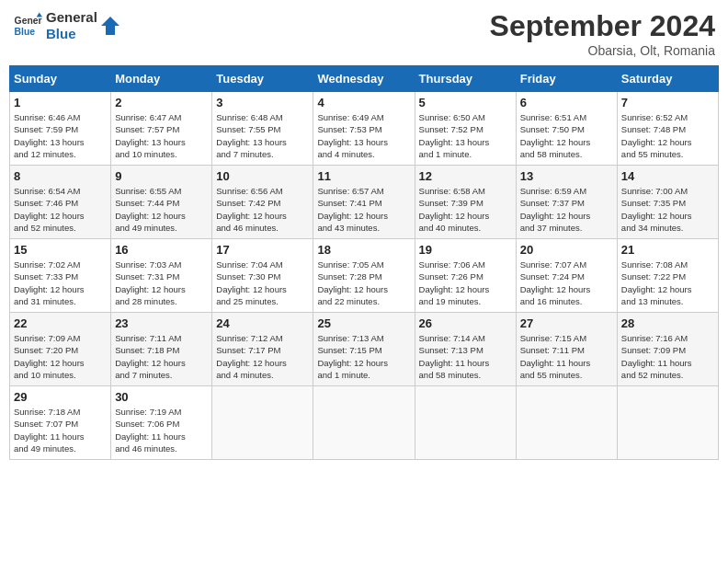 The height and width of the screenshot is (563, 728). What do you see at coordinates (61, 79) in the screenshot?
I see `col-header-sunday: Sunday` at bounding box center [61, 79].